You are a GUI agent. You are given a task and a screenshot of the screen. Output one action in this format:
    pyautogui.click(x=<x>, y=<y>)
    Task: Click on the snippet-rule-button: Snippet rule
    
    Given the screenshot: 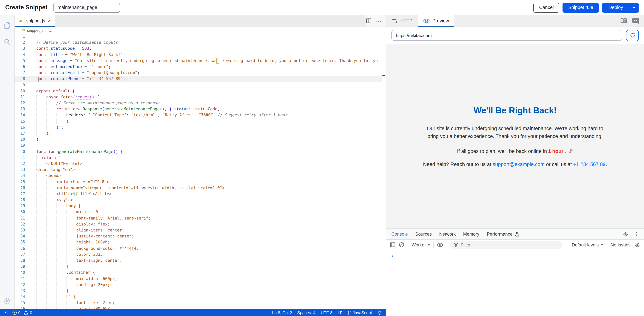 What is the action you would take?
    pyautogui.click(x=581, y=8)
    